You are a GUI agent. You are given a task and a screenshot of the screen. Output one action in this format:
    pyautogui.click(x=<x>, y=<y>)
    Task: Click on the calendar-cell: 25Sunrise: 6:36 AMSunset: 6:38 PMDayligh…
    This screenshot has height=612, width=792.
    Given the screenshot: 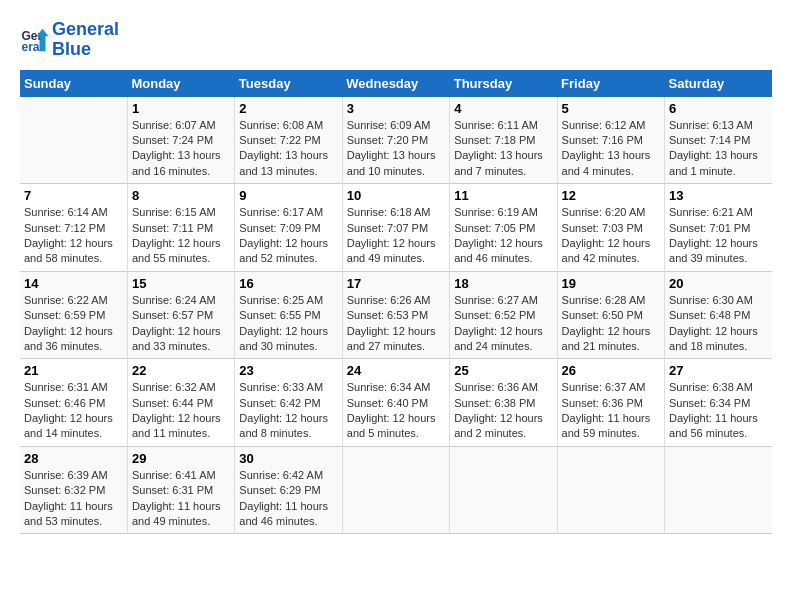 What is the action you would take?
    pyautogui.click(x=504, y=403)
    